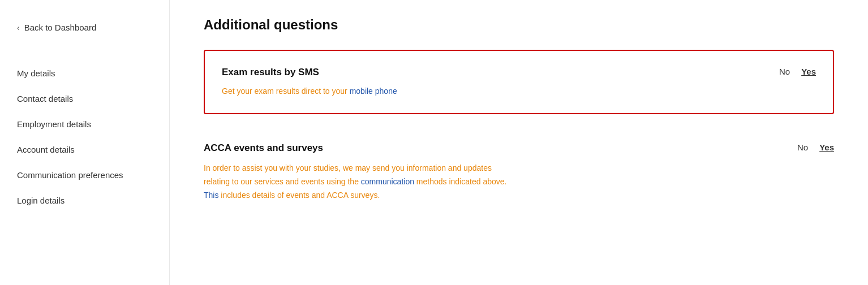 Image resolution: width=868 pixels, height=285 pixels. What do you see at coordinates (85, 33) in the screenshot?
I see `back-to-dashboard-link: ‹ Back to Dashboard` at bounding box center [85, 33].